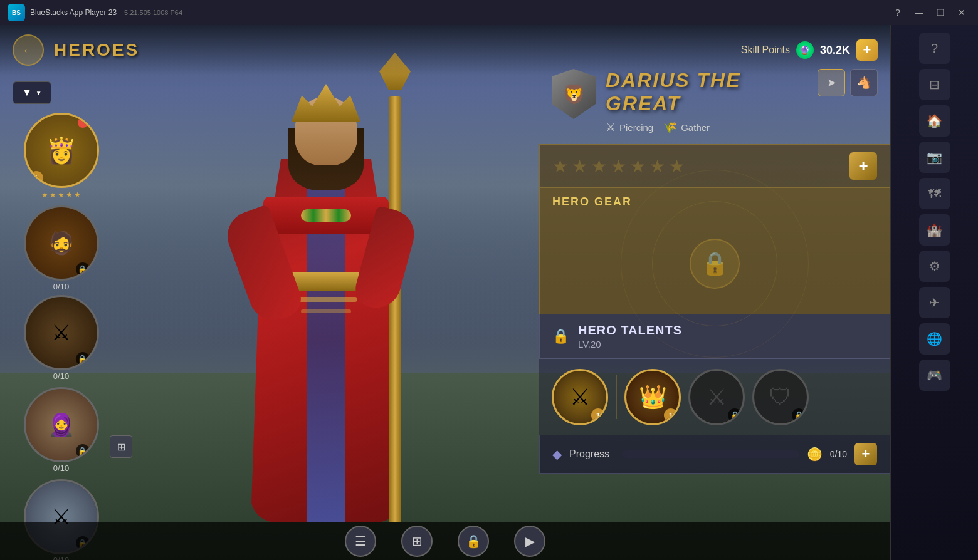  I want to click on toolbar-castle-button: 🏰, so click(935, 230).